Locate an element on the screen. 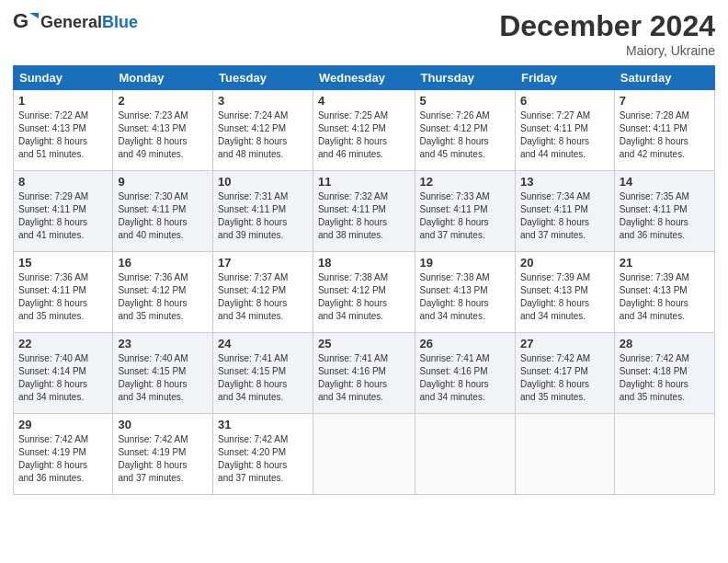 This screenshot has height=563, width=728. col-friday: Friday is located at coordinates (564, 78).